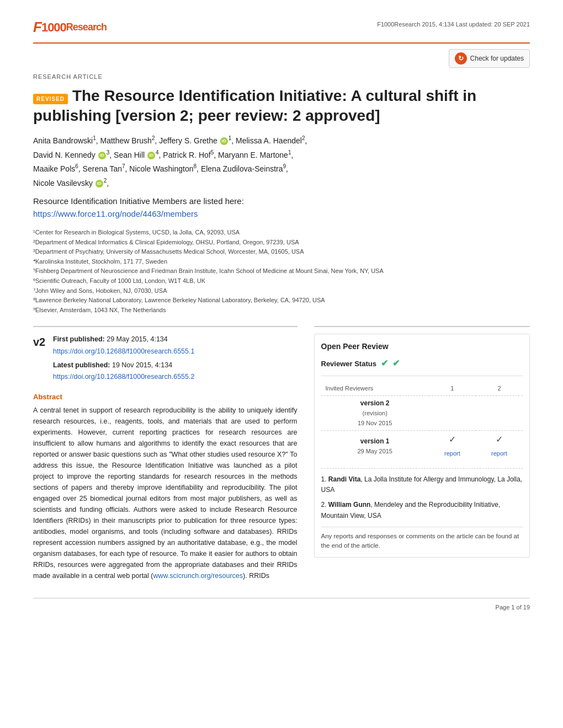  What do you see at coordinates (188, 141) in the screenshot?
I see `author-grethe: Jeffery S. Grethe` at bounding box center [188, 141].